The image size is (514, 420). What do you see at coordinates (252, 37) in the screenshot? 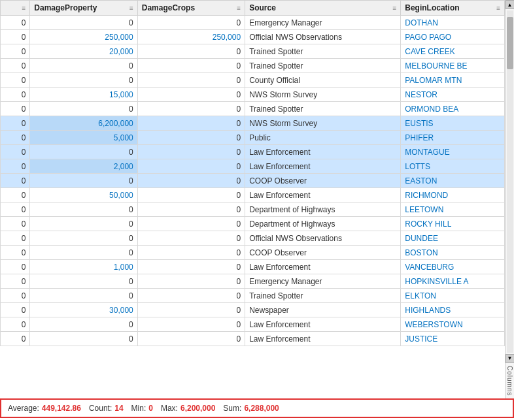
I see `table-row: 0250,000250,000Official NWS Observations…` at bounding box center [252, 37].